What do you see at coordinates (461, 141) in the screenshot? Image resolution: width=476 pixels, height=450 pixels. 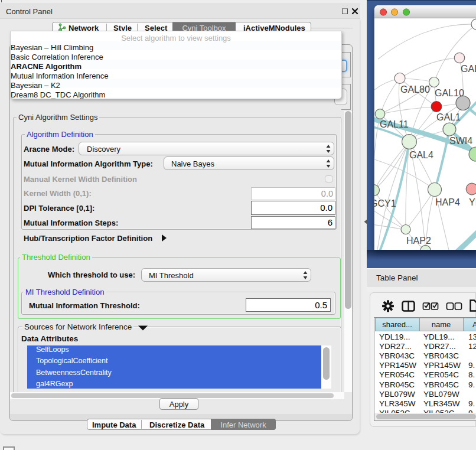 I see `svg-text: SWI4` at bounding box center [461, 141].